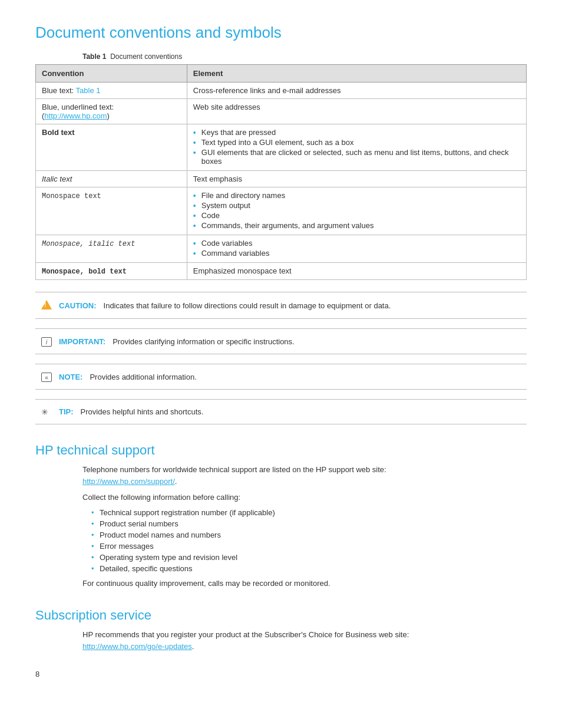 This screenshot has width=562, height=728. Describe the element at coordinates (246, 634) in the screenshot. I see `subscription-para1-before: HP recommends that you register your pro…` at that location.